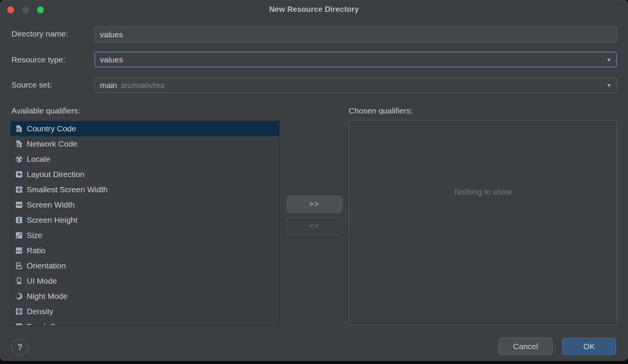 This screenshot has height=364, width=628. I want to click on resource-type-value: values, so click(111, 60).